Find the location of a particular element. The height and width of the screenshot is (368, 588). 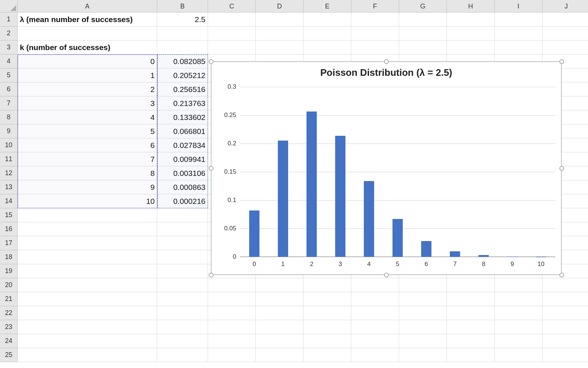

cell-G23 is located at coordinates (423, 327).